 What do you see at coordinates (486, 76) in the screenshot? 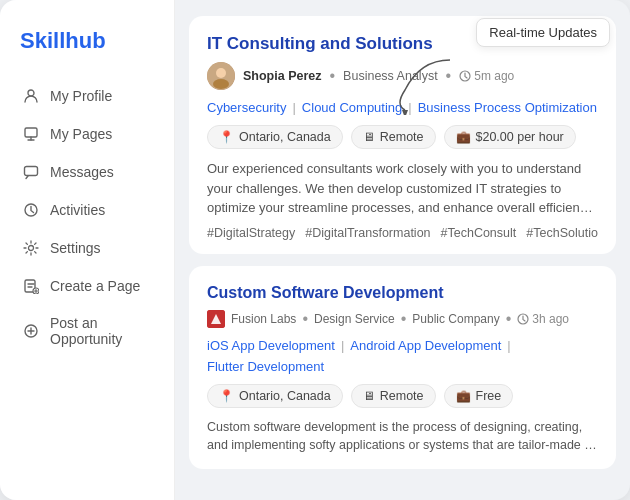
I see `card1-time: 5m ago` at bounding box center [486, 76].